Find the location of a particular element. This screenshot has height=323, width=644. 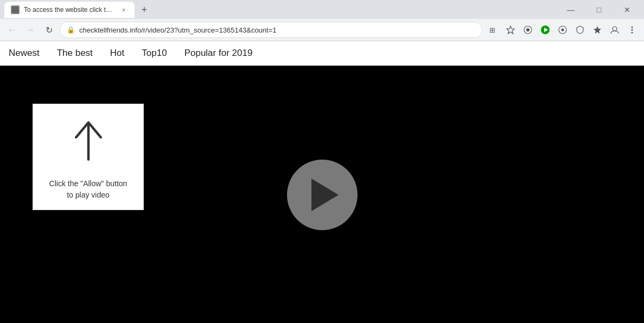

nav-item-the-best: The best is located at coordinates (75, 53).